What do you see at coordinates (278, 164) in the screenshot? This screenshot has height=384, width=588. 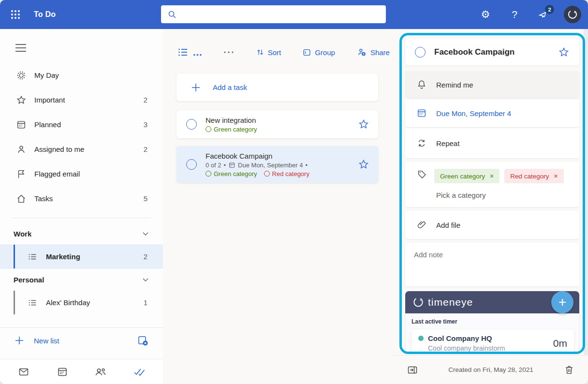 I see `task-row-facebook-campaign: Facebook Campaign 0 of 2 • Due Mon, Sept…` at bounding box center [278, 164].